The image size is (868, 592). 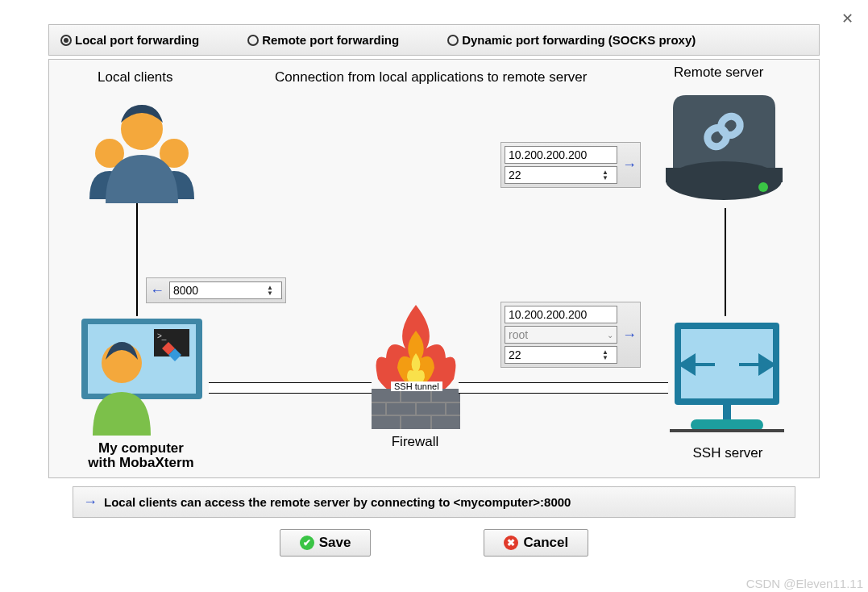 I want to click on watermark: CSDN @Eleven11.11, so click(x=804, y=584).